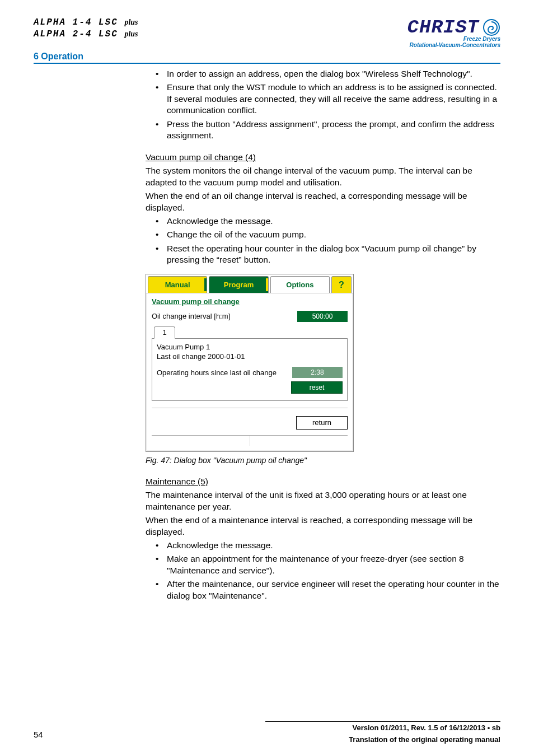  I want to click on top-bullet: In order to assign an address, open the …, so click(328, 74).